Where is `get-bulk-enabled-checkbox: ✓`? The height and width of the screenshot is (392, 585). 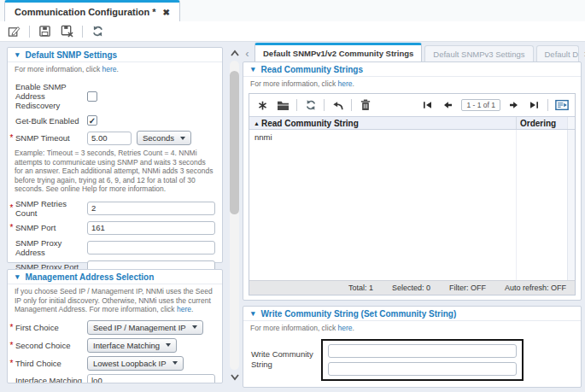 get-bulk-enabled-checkbox: ✓ is located at coordinates (92, 120).